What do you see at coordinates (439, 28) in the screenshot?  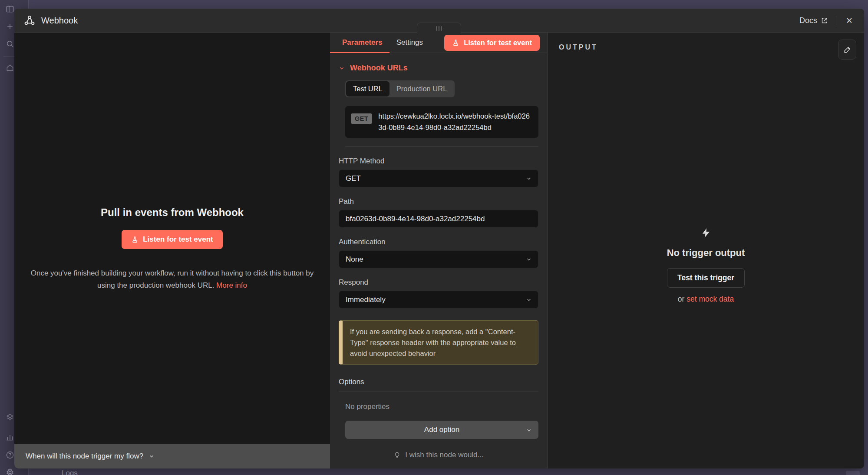 I see `panel-drag-handle-icon` at bounding box center [439, 28].